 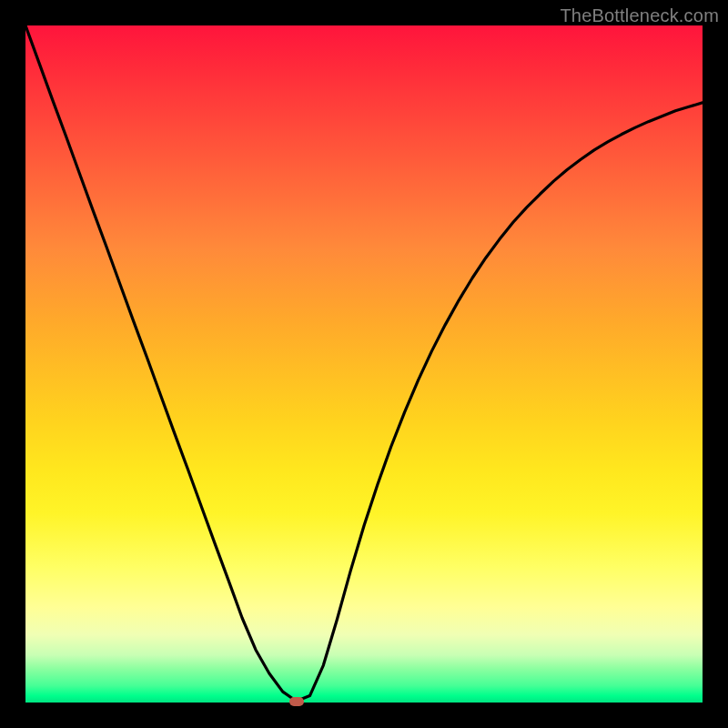 What do you see at coordinates (639, 16) in the screenshot?
I see `watermark-text: TheBottleneck.com` at bounding box center [639, 16].